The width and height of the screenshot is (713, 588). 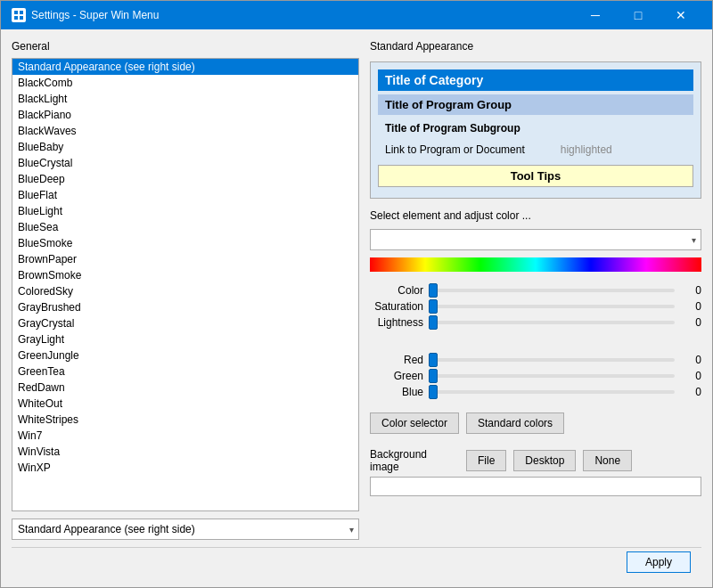 I want to click on select-element-label: Select element and adjust color ..., so click(x=536, y=216).